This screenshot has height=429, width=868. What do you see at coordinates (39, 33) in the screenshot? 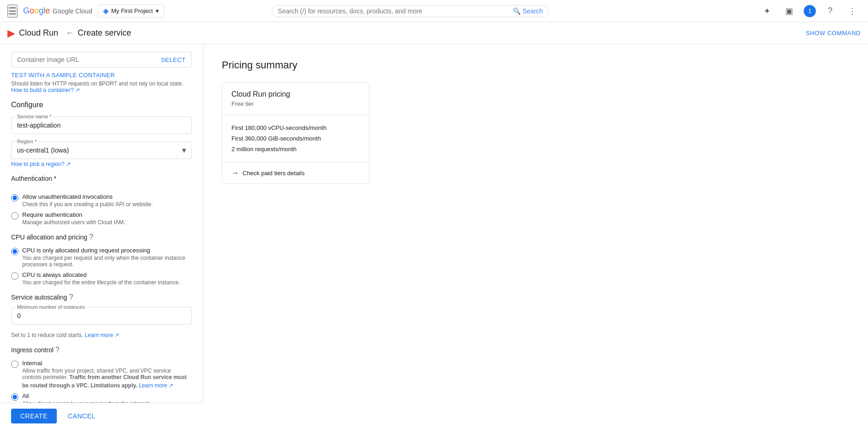
I see `service-title: Cloud Run` at bounding box center [39, 33].